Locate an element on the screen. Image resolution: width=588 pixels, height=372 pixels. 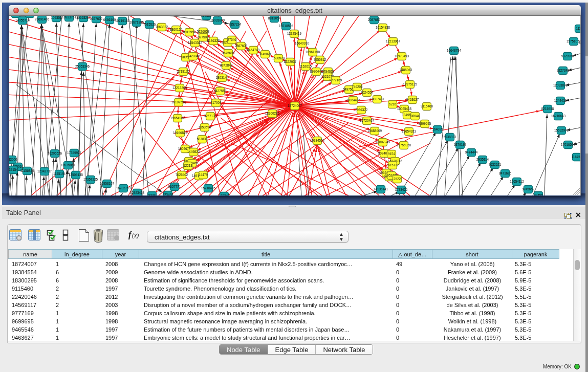
svg-text: 20206526 is located at coordinates (55, 154).